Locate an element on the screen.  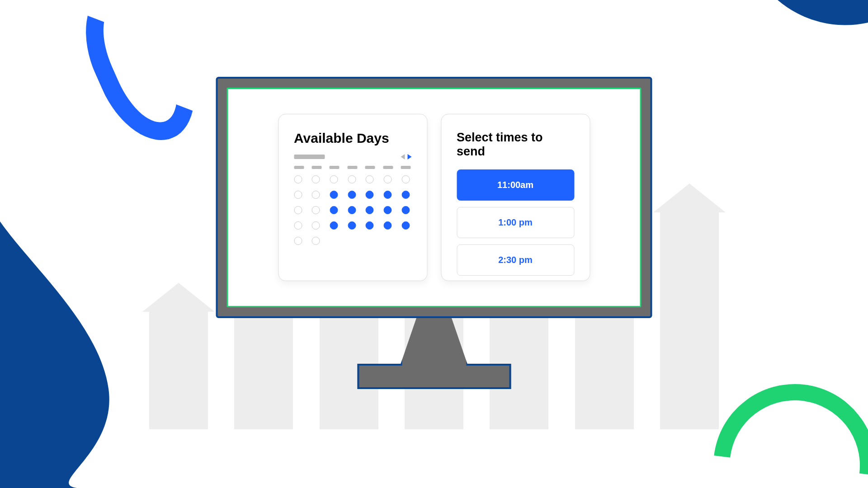
calendar-month-row is located at coordinates (353, 157).